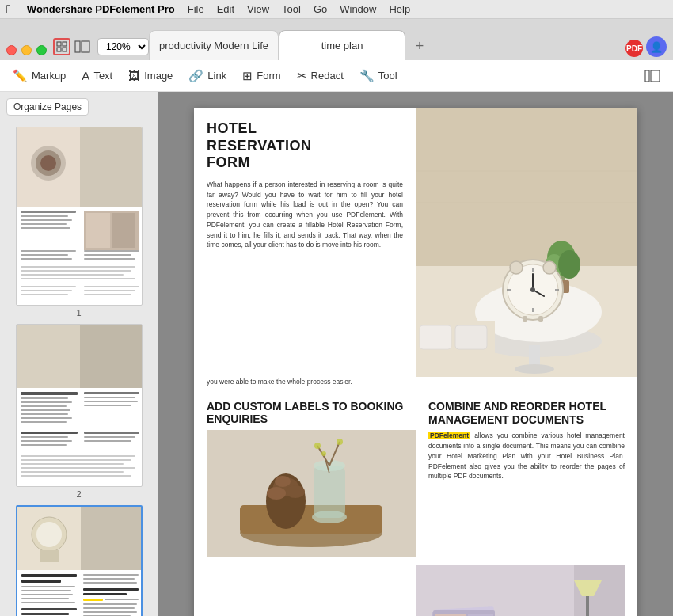 This screenshot has height=616, width=673. Describe the element at coordinates (336, 10) in the screenshot. I see `menu-bar:  Wondershare PDFelement Pro File Edit V…` at that location.